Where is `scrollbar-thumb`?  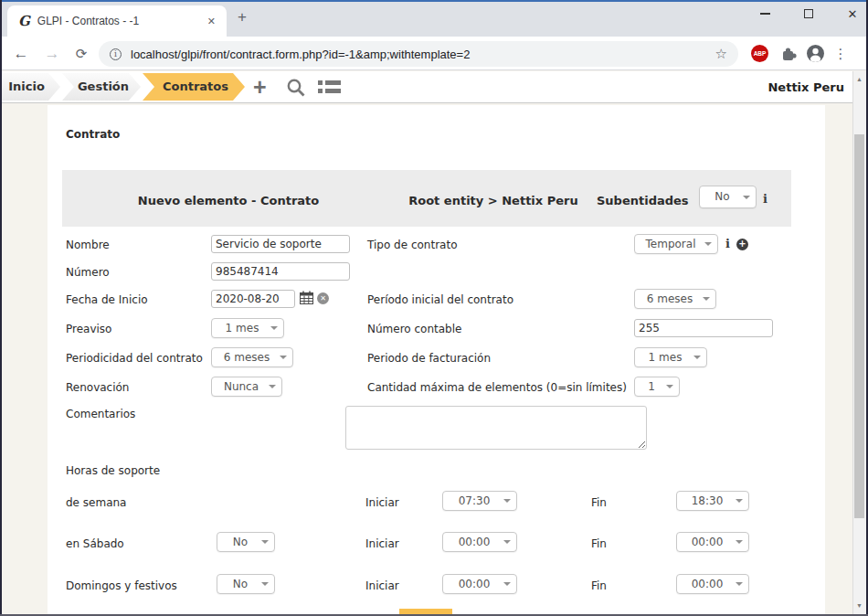
scrollbar-thumb is located at coordinates (859, 326).